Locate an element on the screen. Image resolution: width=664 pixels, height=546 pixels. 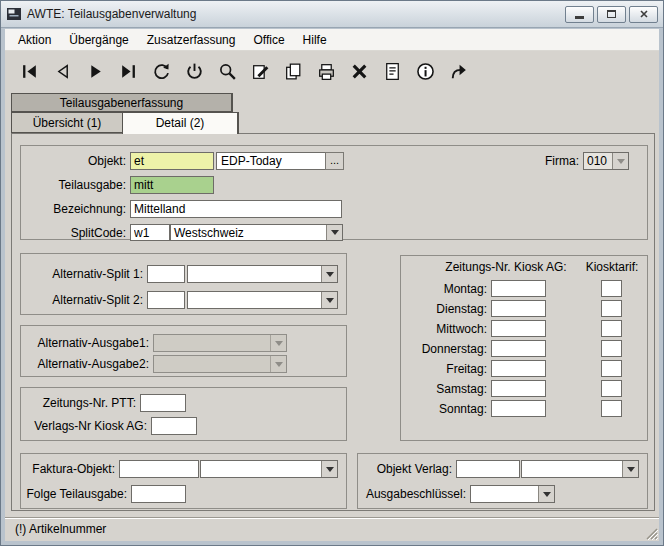
kiosk-nr-input-sonntag is located at coordinates (518, 408).